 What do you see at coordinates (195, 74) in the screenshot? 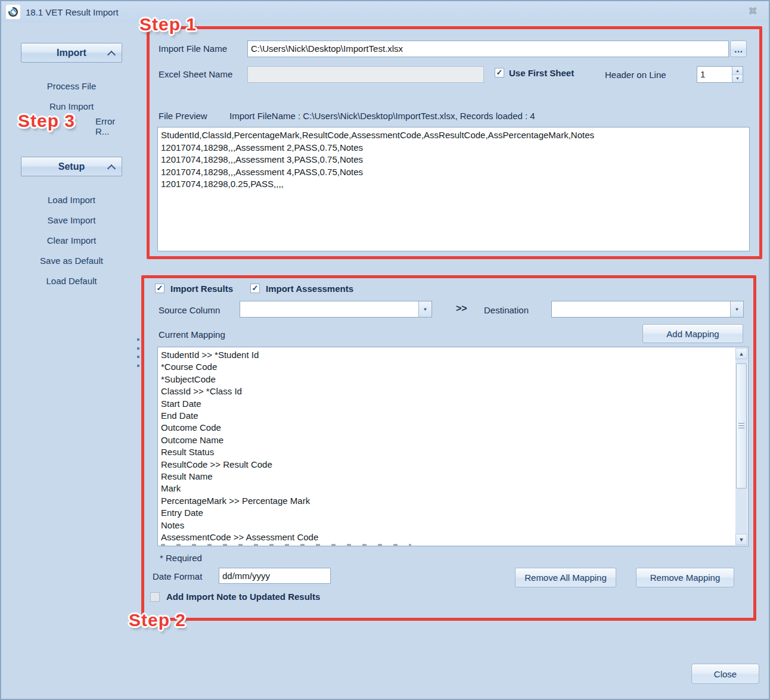
I see `excel-sheet-name-label: Excel Sheet Name` at bounding box center [195, 74].